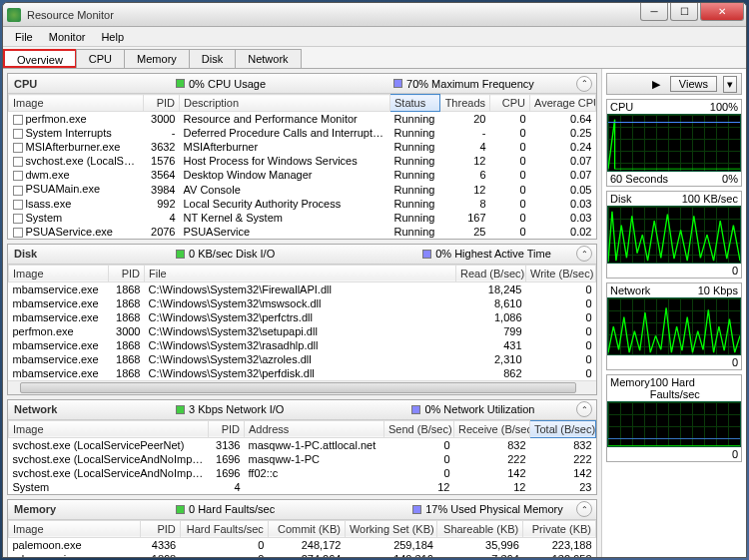 The image size is (749, 560). Describe the element at coordinates (510, 104) in the screenshot. I see `col-cpu: CPU` at that location.